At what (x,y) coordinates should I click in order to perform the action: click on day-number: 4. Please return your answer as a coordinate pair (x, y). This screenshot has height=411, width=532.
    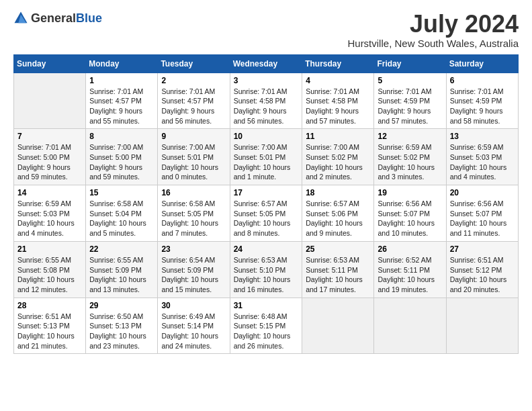
    Looking at the image, I should click on (338, 81).